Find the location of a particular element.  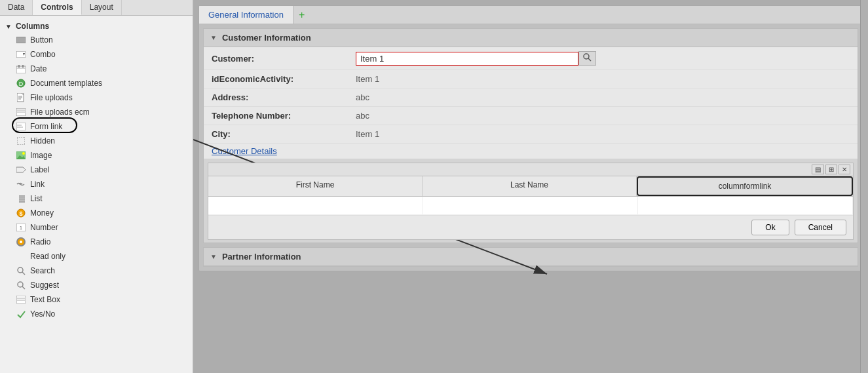

partner-toggle-icon: ▼ is located at coordinates (214, 257).